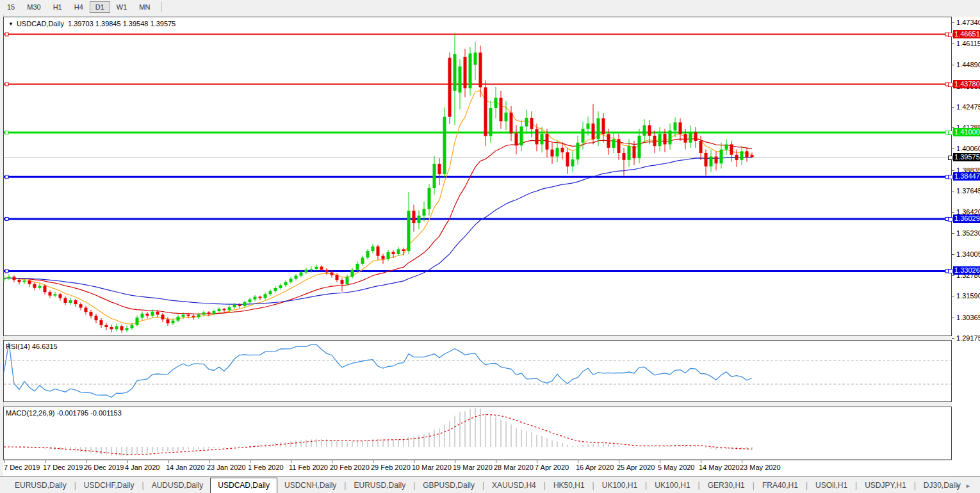 This screenshot has width=980, height=493. Describe the element at coordinates (514, 485) in the screenshot. I see `chart-tab-xauusd-h4: XAUUSD,H4` at that location.